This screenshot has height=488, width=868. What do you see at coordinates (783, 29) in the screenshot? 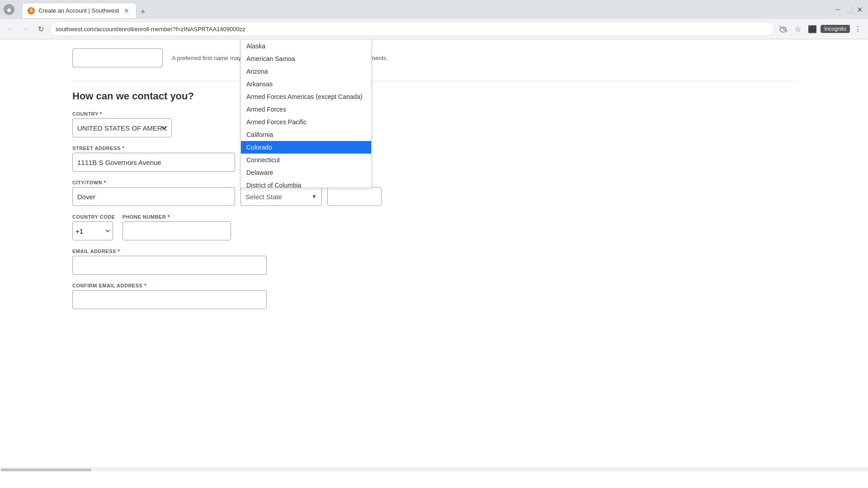
I see `eye-off-icon` at bounding box center [783, 29].